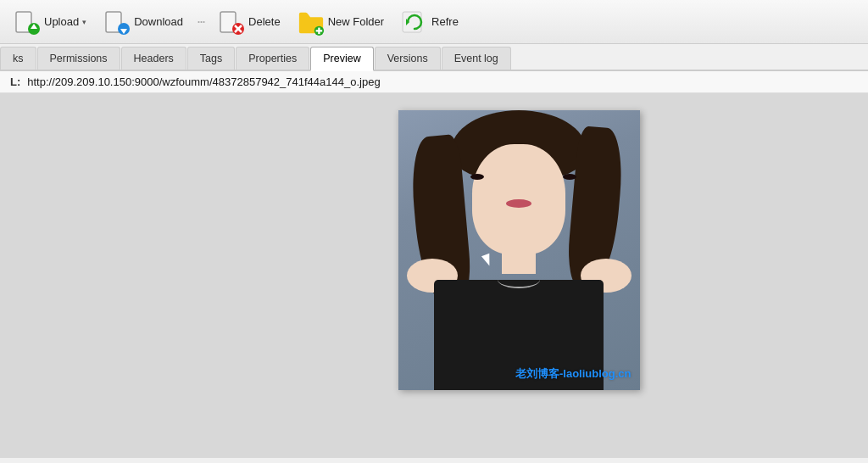 The image size is (868, 463). Describe the element at coordinates (573, 374) in the screenshot. I see `watermark: 老刘博客-laoliublog.cn` at that location.